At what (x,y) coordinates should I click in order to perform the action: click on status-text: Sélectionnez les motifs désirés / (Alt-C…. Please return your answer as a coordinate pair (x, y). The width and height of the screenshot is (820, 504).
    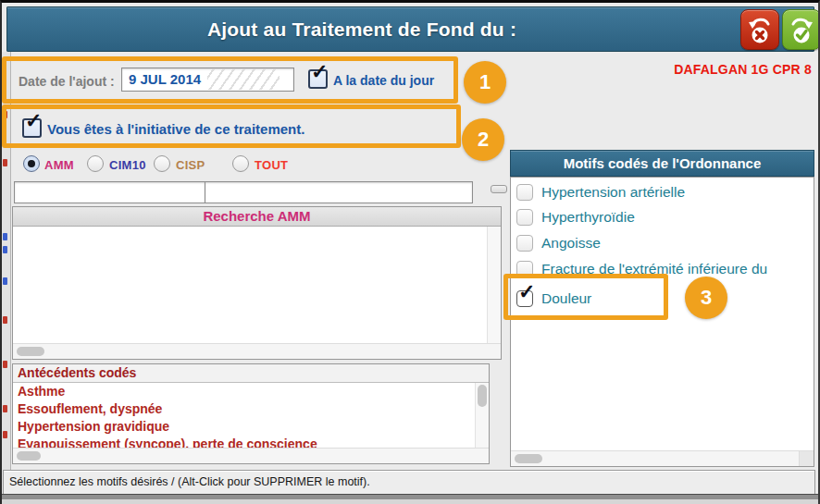
    Looking at the image, I should click on (190, 482).